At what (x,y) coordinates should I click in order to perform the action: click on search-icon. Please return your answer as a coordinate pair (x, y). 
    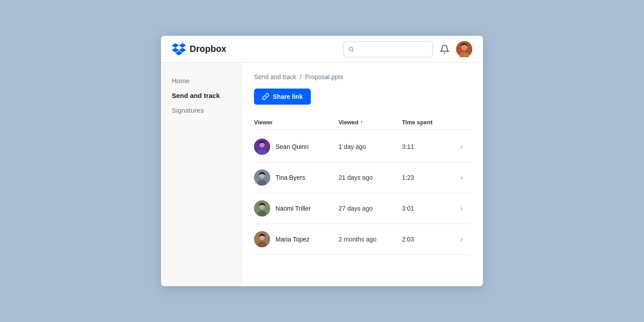
    Looking at the image, I should click on (352, 49).